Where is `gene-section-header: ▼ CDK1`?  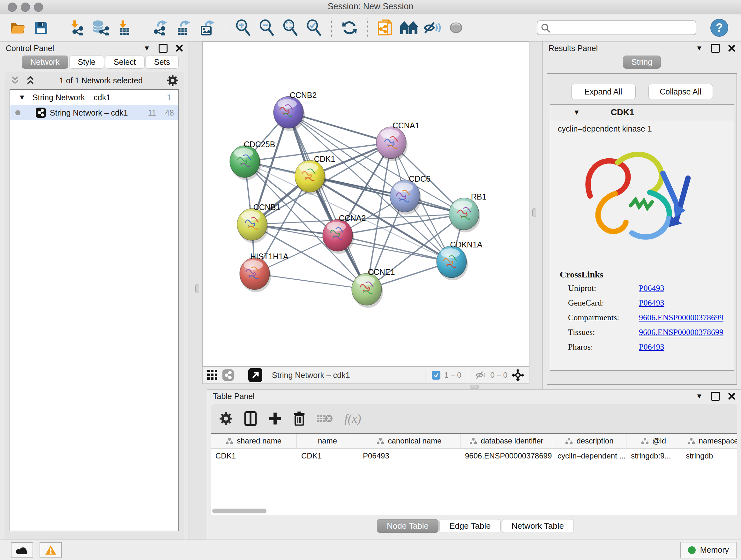
gene-section-header: ▼ CDK1 is located at coordinates (642, 113).